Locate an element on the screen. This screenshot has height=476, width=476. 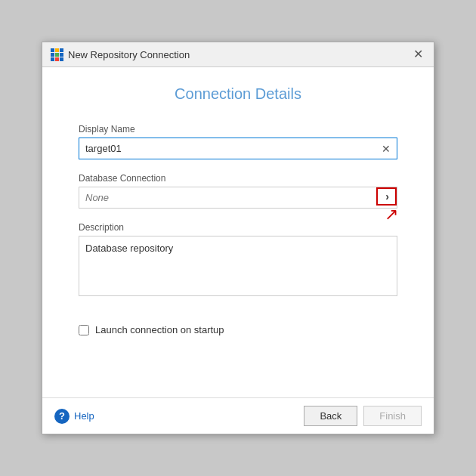
red-arrow-indicator: ↗ is located at coordinates (391, 215).